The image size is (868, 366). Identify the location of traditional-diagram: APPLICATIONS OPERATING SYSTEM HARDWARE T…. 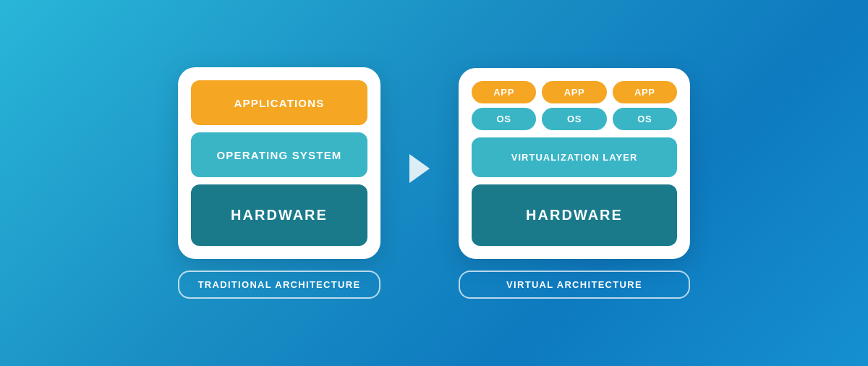
(279, 183).